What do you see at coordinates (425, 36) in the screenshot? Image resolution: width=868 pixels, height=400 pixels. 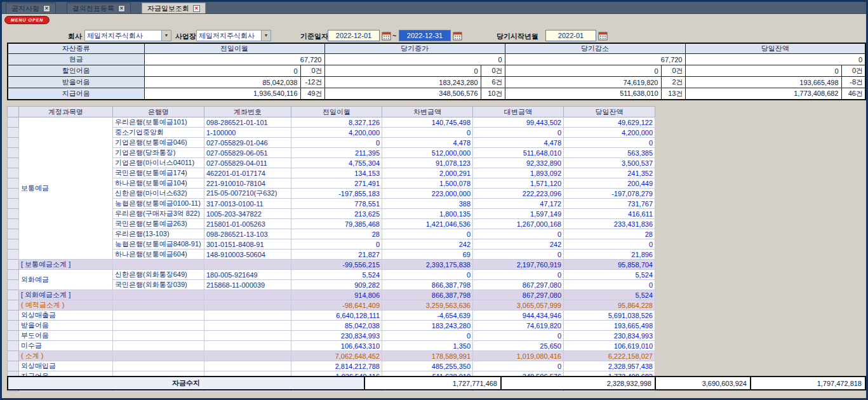 I see `base-date-to-input: 2022-12-31` at bounding box center [425, 36].